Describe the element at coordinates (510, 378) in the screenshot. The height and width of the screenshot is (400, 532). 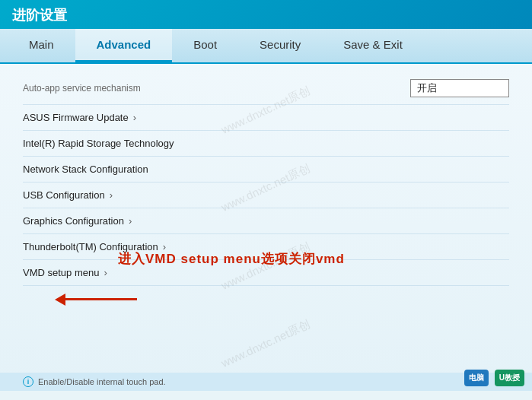
I see `logo-right: U教授` at that location.